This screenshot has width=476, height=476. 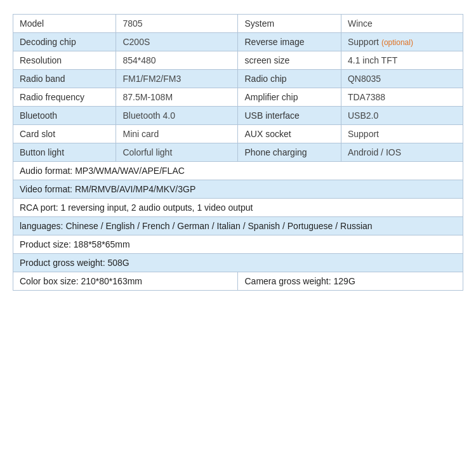 I want to click on row-value-1-2: Support (optional), so click(x=402, y=42).